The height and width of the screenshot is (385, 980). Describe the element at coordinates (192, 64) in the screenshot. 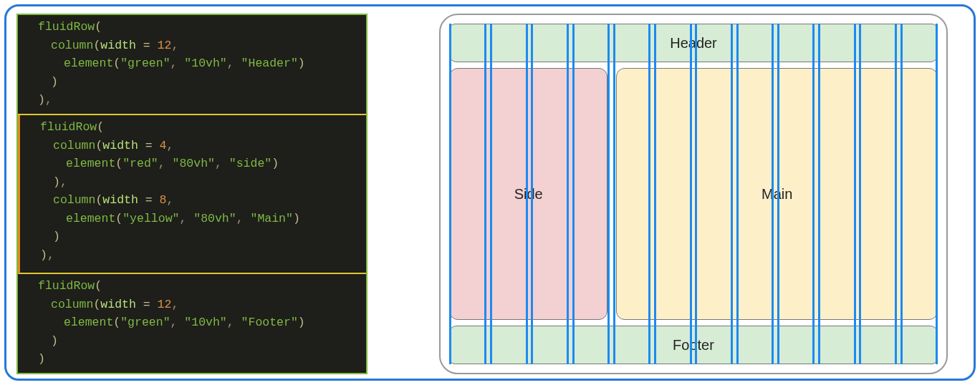

I see `code-line: element("green", "10vh", "Header")` at that location.